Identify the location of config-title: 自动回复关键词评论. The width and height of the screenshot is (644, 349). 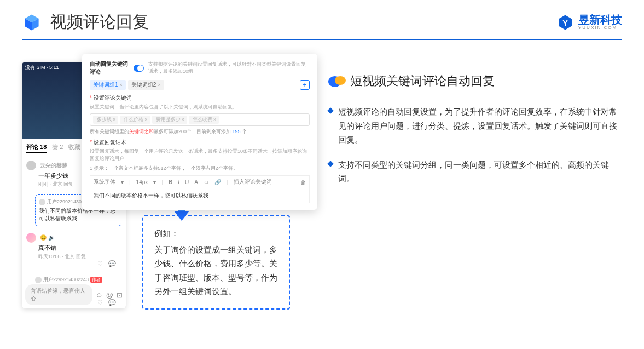
(109, 68).